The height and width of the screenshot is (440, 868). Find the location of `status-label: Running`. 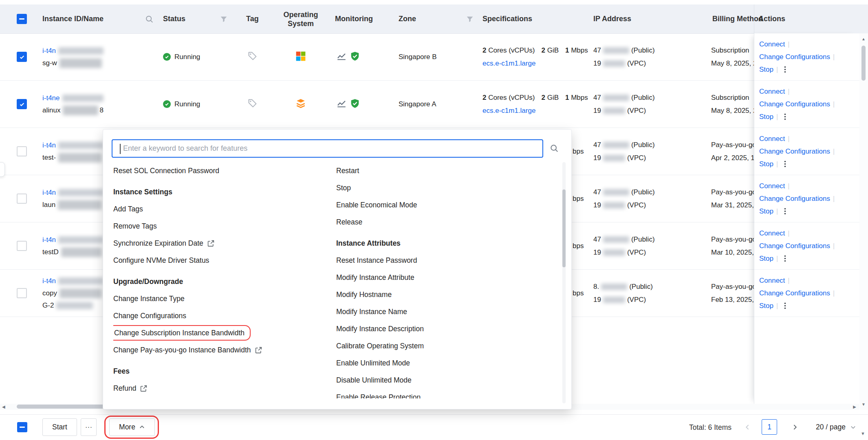

status-label: Running is located at coordinates (187, 104).